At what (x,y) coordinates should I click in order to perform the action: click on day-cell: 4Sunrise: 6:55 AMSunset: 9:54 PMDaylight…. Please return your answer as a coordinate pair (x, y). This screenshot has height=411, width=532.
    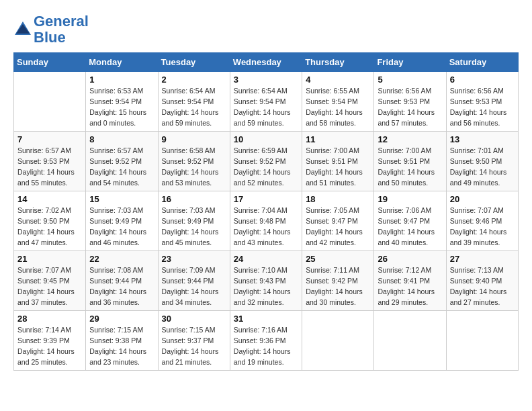
    Looking at the image, I should click on (339, 102).